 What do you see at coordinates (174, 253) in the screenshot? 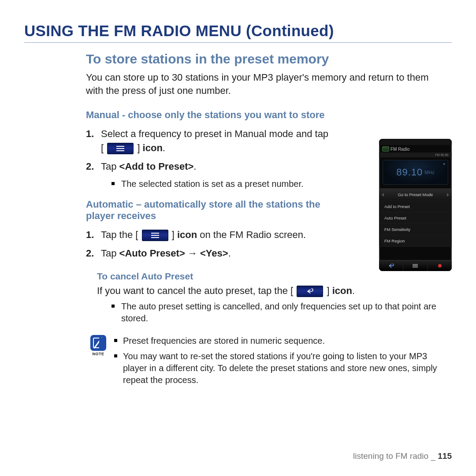
I see `text-bold: <Auto Preset> → <Yes>` at bounding box center [174, 253].